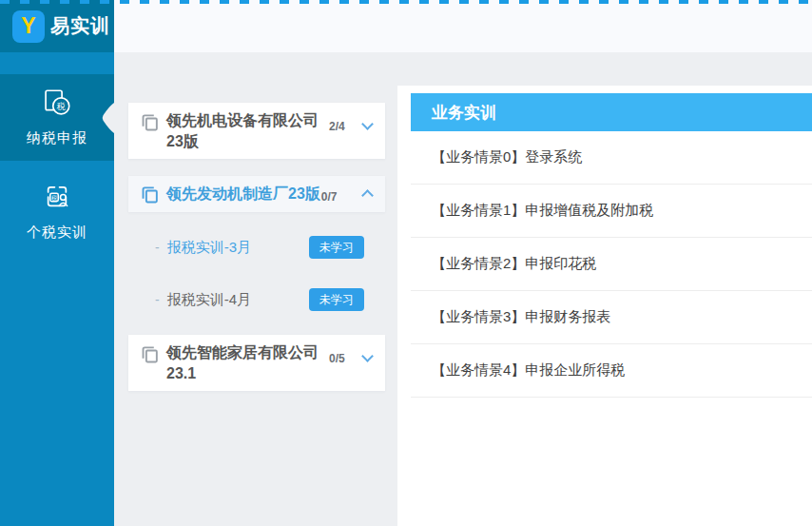  I want to click on active-item-notch, so click(108, 118).